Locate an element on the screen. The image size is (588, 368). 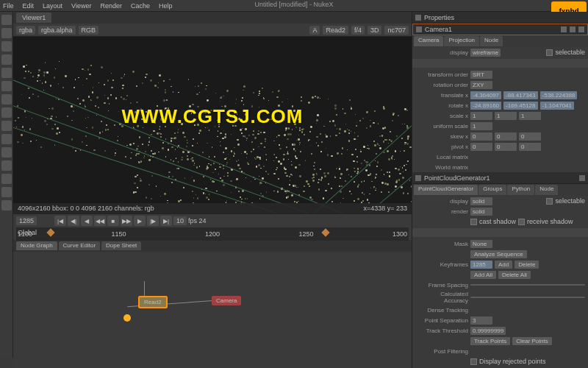
input-select: A is located at coordinates (315, 30).